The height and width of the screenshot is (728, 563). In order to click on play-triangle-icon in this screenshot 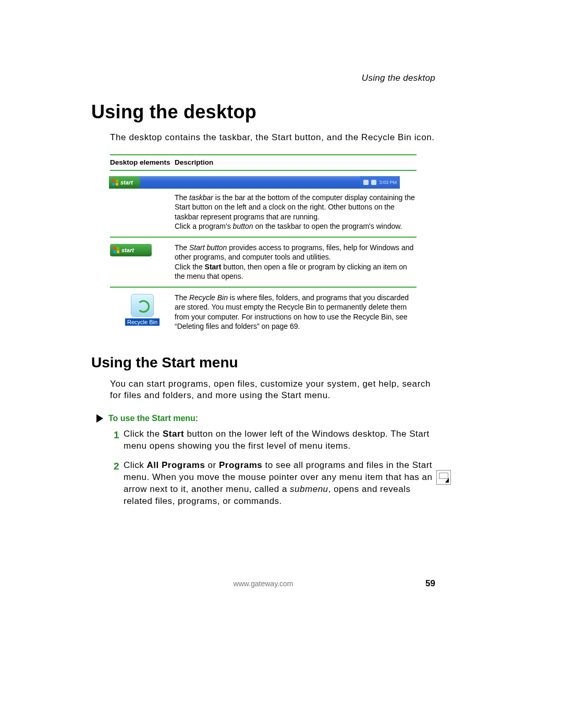, I will do `click(100, 418)`.